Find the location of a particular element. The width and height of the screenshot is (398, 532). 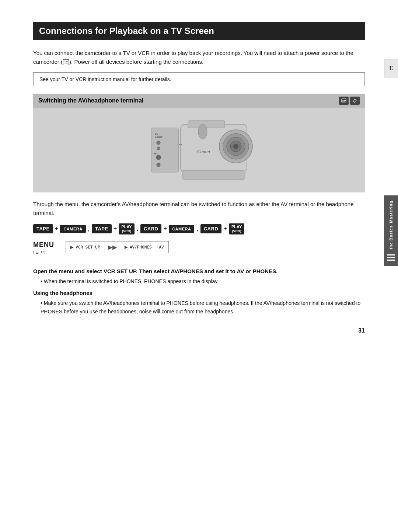

section-header-icons is located at coordinates (349, 101).